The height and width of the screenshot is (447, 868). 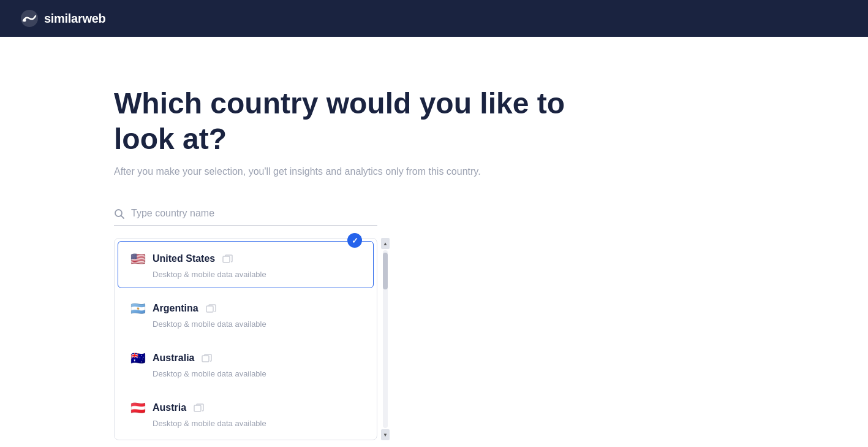 What do you see at coordinates (29, 18) in the screenshot?
I see `similarweb-logo-icon` at bounding box center [29, 18].